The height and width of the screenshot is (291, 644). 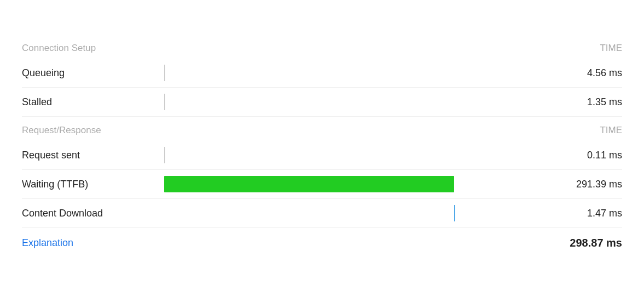 What do you see at coordinates (322, 73) in the screenshot?
I see `row-queueing: Queueing 4.56 ms` at bounding box center [322, 73].